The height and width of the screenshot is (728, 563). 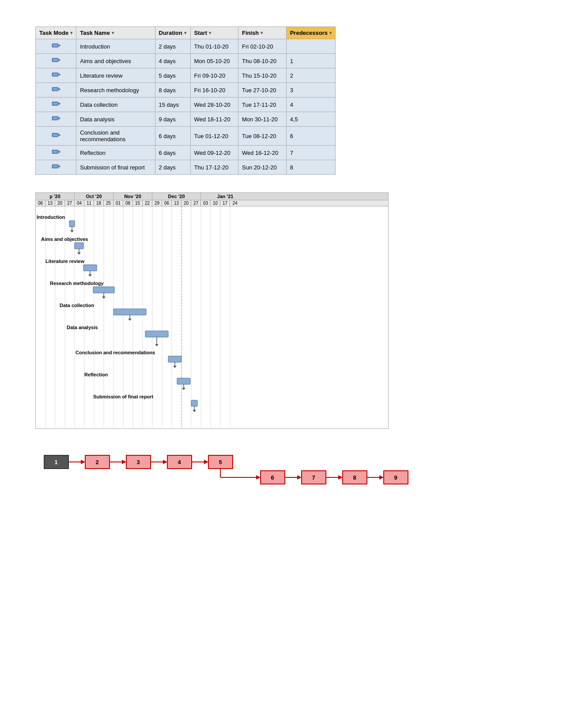 What do you see at coordinates (116, 47) in the screenshot?
I see `task-name-cell: Introduction` at bounding box center [116, 47].